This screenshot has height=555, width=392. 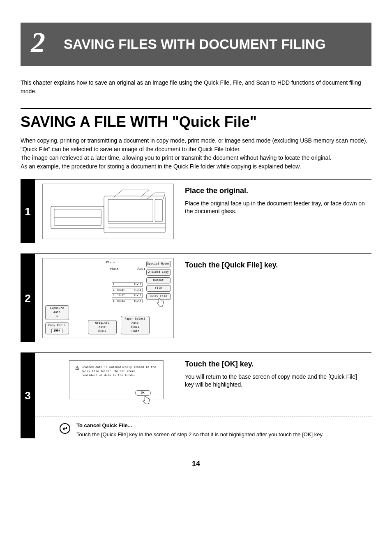 What do you see at coordinates (127, 290) in the screenshot?
I see `tray-row: 2. 8½x118½x11` at bounding box center [127, 290].